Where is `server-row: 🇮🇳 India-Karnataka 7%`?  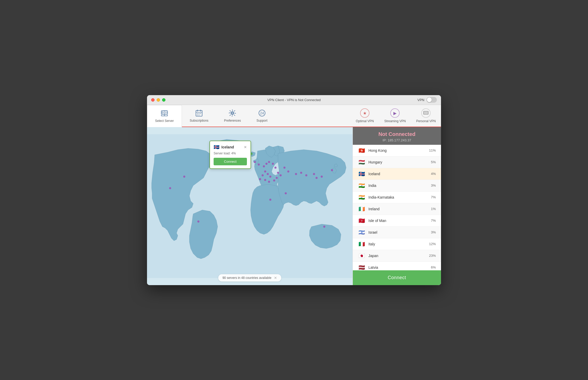
server-row: 🇮🇳 India-Karnataka 7% is located at coordinates (397, 198).